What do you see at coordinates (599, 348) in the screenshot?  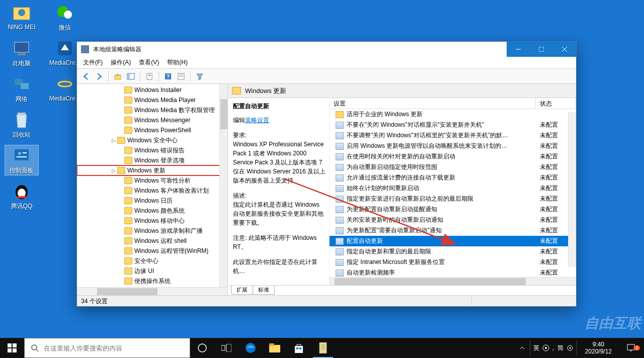 I see `clock: 9:40 2020/9/12` at bounding box center [599, 348].